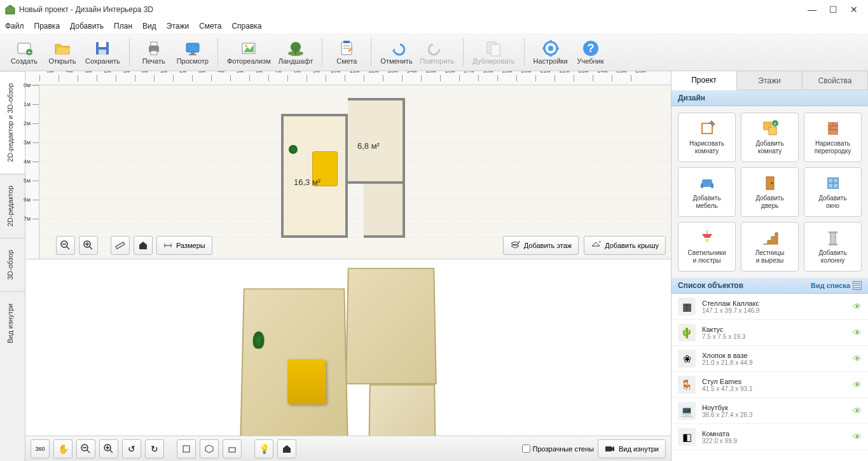 The image size is (868, 461). What do you see at coordinates (258, 340) in the screenshot?
I see `furniture3d-plant` at bounding box center [258, 340].